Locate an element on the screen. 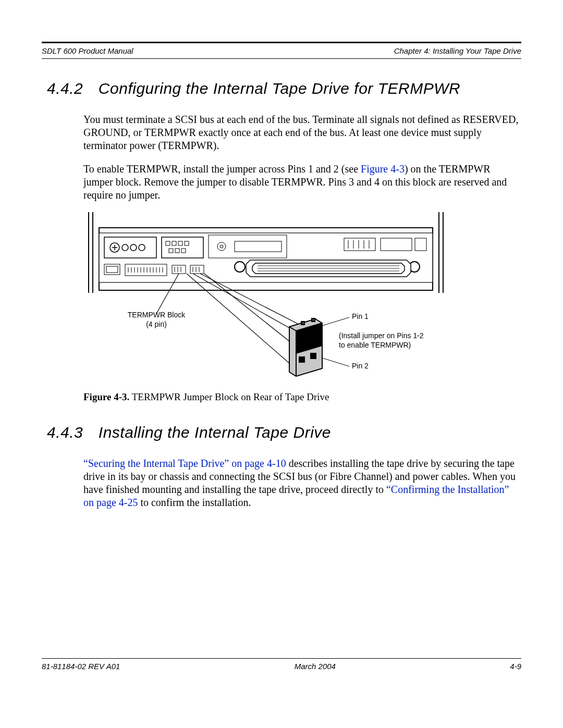  link-securing-drive: “Securing the Internal Tape Drive” on pa… is located at coordinates (185, 463).